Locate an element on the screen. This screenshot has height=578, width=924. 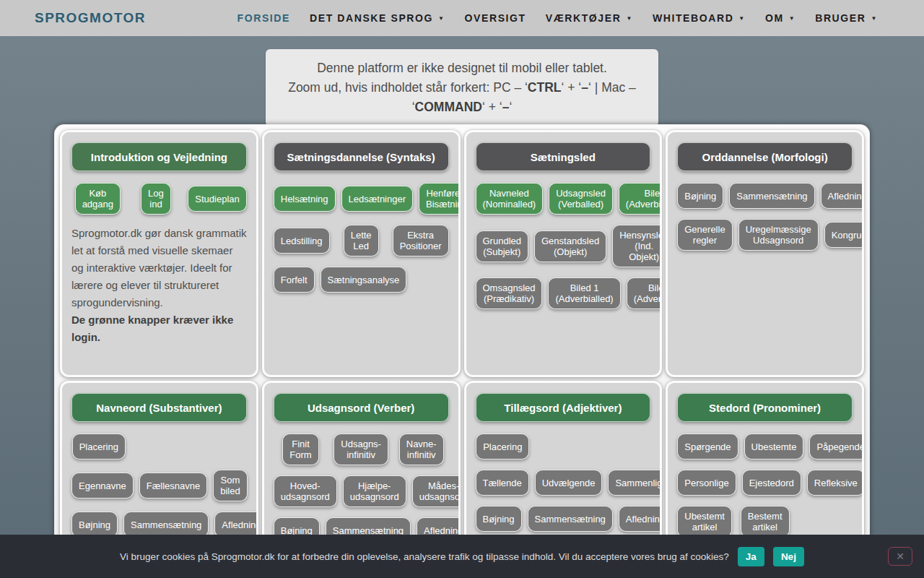
card-title: Sætningsdannelse (Syntaks) is located at coordinates (361, 157).